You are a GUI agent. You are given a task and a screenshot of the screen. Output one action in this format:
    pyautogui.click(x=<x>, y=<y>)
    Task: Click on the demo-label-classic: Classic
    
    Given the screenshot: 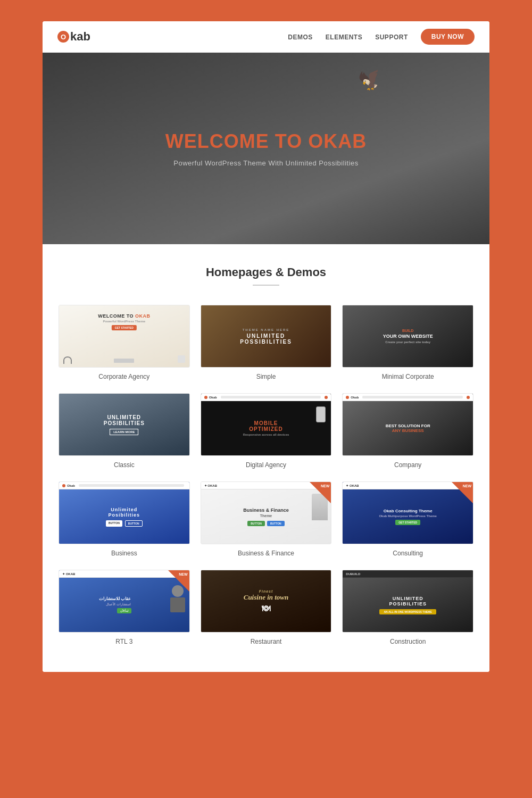 What is the action you would take?
    pyautogui.click(x=124, y=465)
    